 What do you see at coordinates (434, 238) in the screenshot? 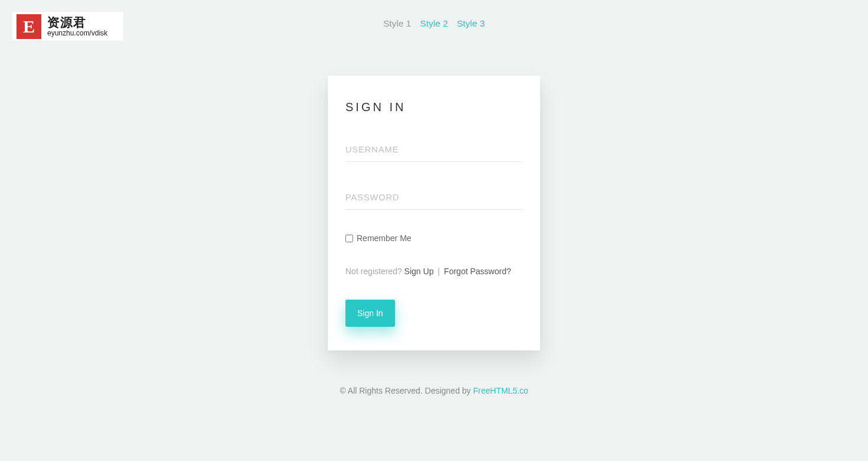
I see `remember-me-label: Remember Me` at bounding box center [434, 238].